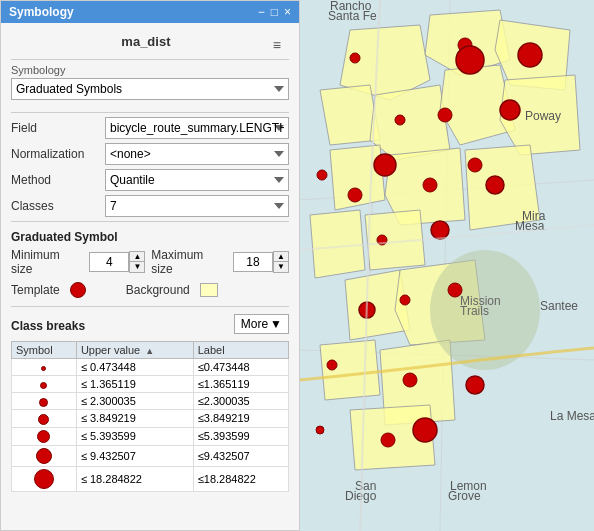  I want to click on table-cell-label: ≤2.300035, so click(240, 402).